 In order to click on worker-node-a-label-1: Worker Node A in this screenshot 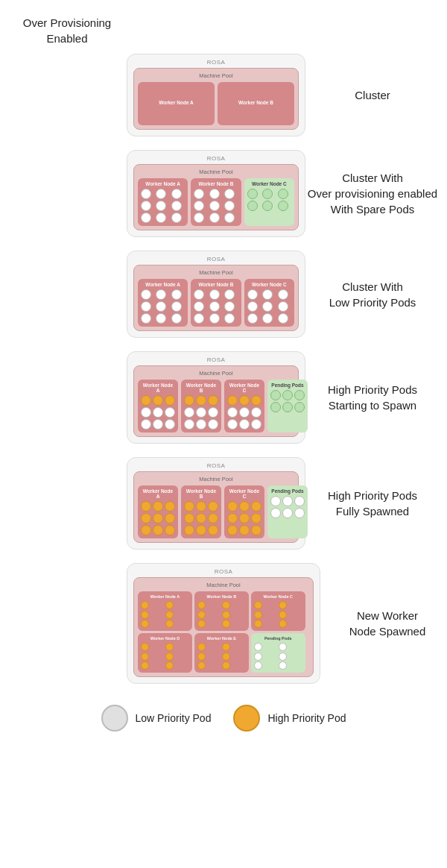, I will do `click(176, 103)`.